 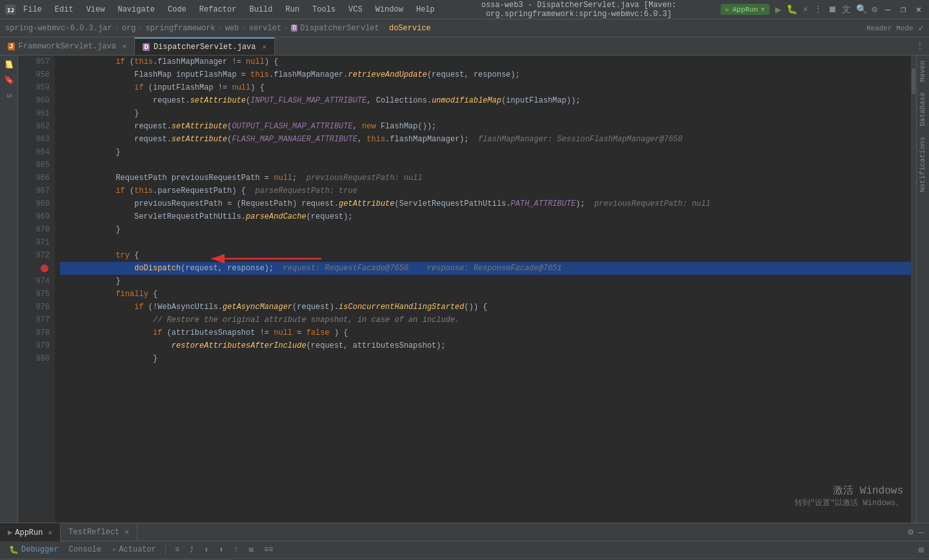 What do you see at coordinates (90, 281) in the screenshot?
I see `code-text-974: }` at bounding box center [90, 281].